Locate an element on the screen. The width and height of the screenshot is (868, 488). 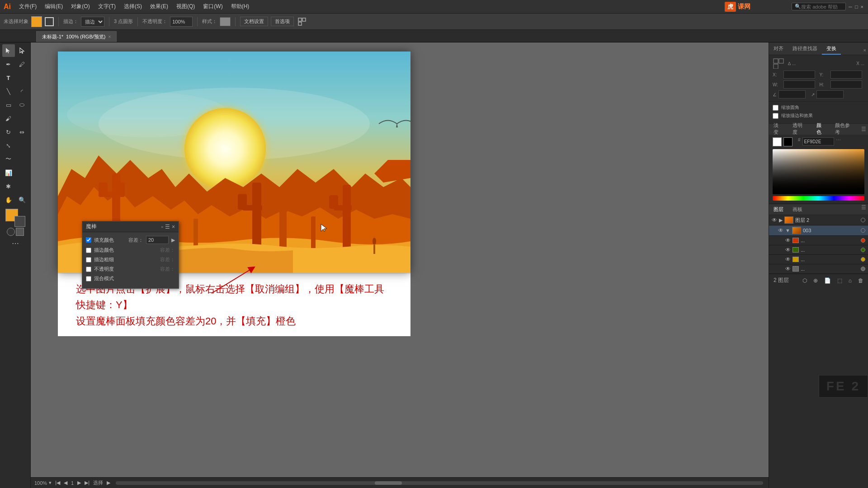
ellipse-tool: ⬭ is located at coordinates (22, 105).